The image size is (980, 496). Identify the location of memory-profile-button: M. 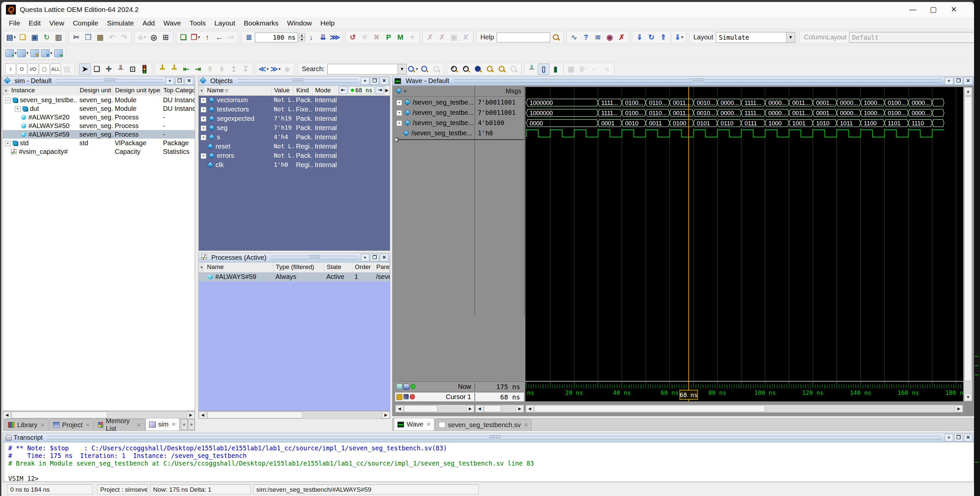
(400, 37).